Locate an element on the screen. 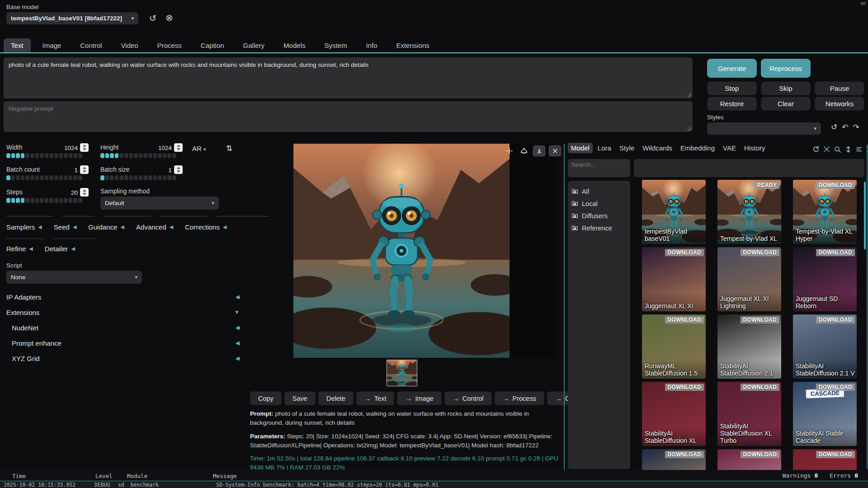 This screenshot has width=868, height=488. stop-button: Stop is located at coordinates (732, 89).